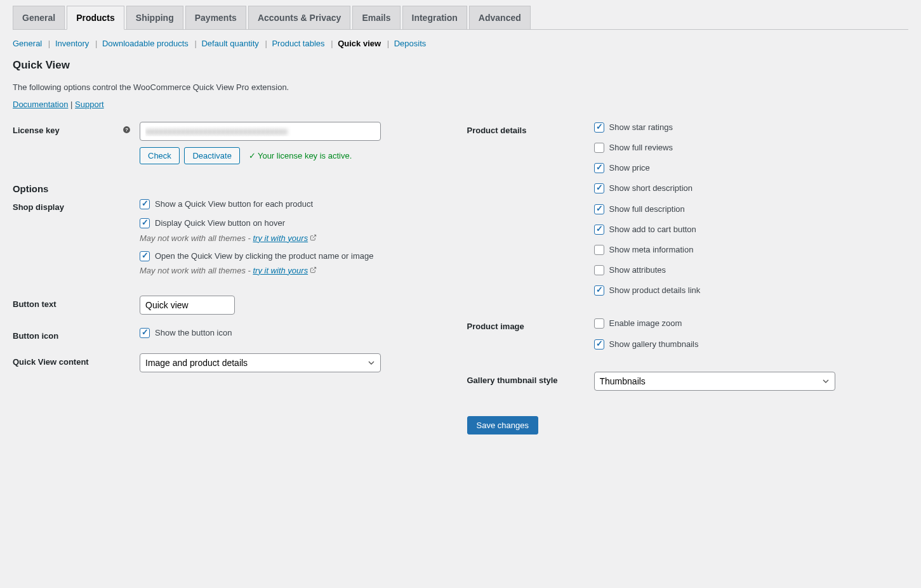 The height and width of the screenshot is (588, 921). Describe the element at coordinates (145, 223) in the screenshot. I see `hover-button-checkbox` at that location.